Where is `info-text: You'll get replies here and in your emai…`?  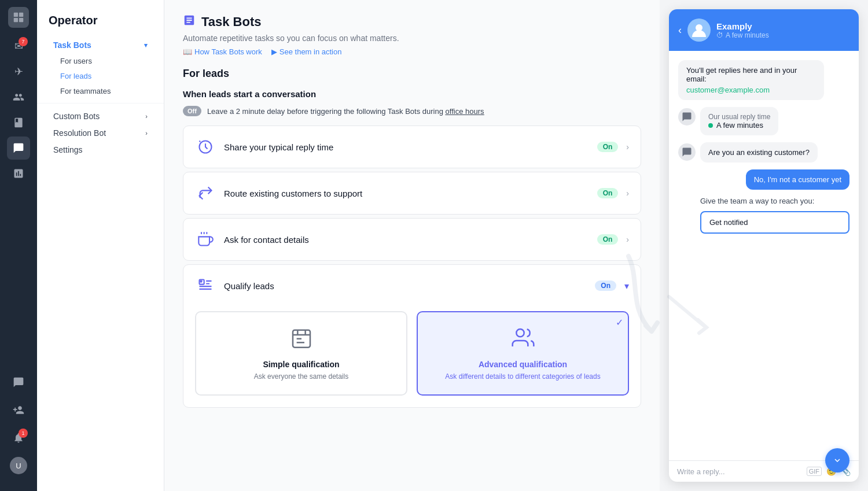
info-text: You'll get replies here and in your emai… is located at coordinates (751, 75).